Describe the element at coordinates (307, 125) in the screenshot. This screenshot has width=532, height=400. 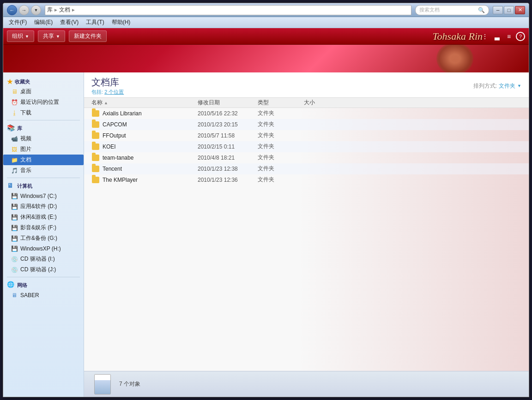
I see `table-row: CAPCOM 2010/1/23 20:15 文件夹` at that location.